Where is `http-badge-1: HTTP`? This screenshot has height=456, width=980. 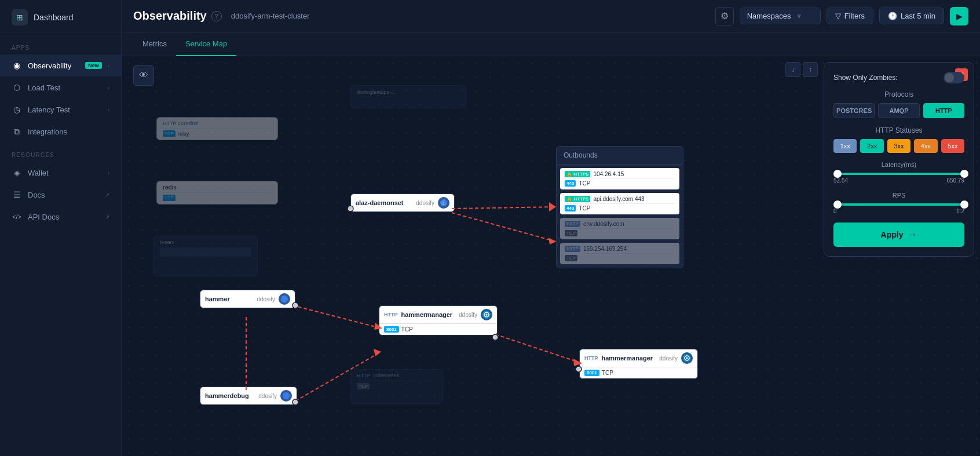
http-badge-1: HTTP is located at coordinates (391, 315).